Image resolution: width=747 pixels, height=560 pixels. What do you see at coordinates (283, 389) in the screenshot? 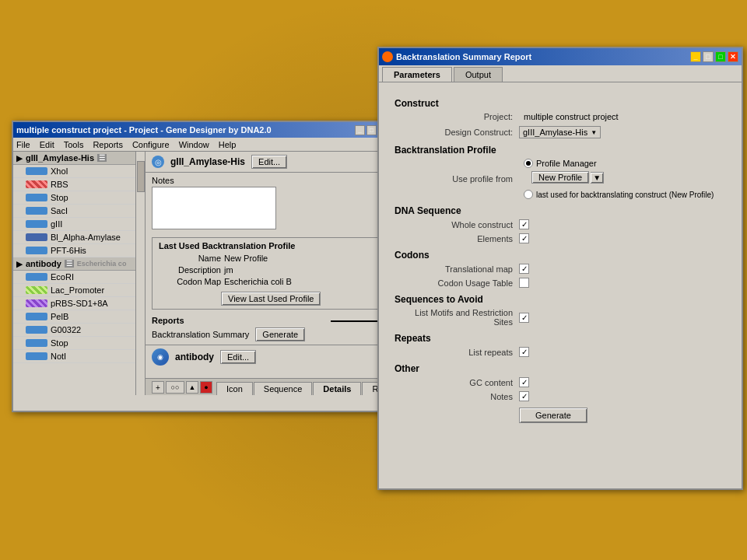
I see `tab-sequence: Sequence` at bounding box center [283, 389].